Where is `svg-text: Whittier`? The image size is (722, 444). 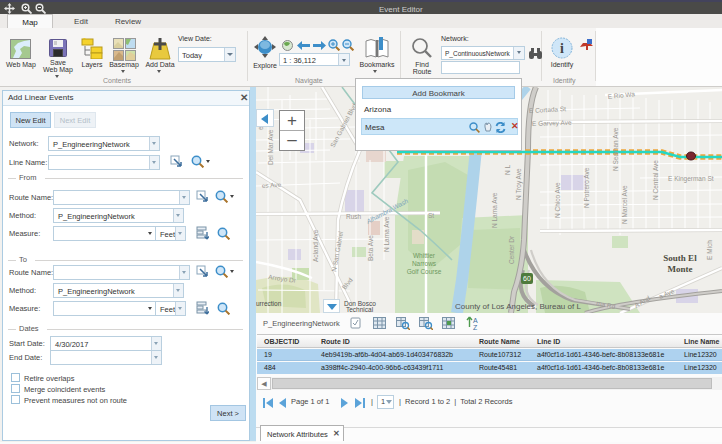 svg-text: Whittier is located at coordinates (424, 256).